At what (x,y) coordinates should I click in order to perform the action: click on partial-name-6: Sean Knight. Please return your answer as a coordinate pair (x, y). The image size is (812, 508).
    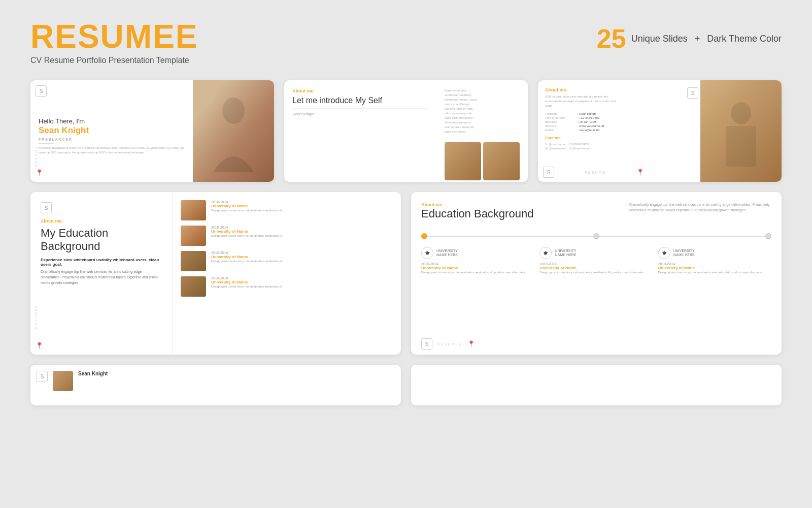
    Looking at the image, I should click on (93, 374).